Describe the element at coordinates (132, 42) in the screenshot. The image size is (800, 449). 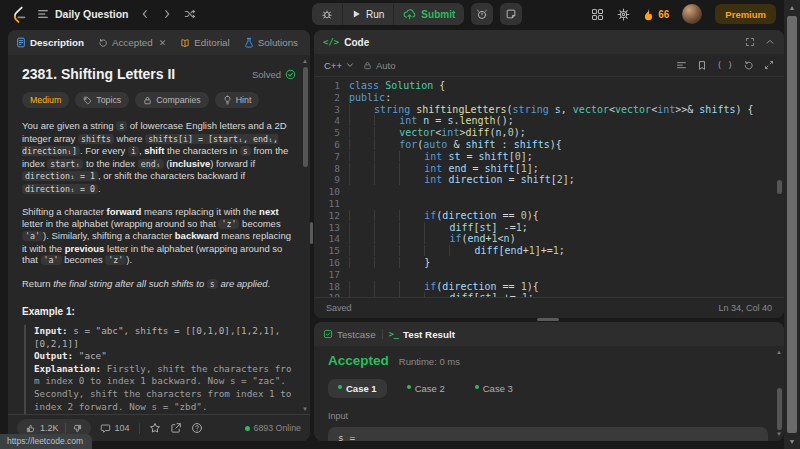
I see `tab-accepted-label: Accepted` at that location.